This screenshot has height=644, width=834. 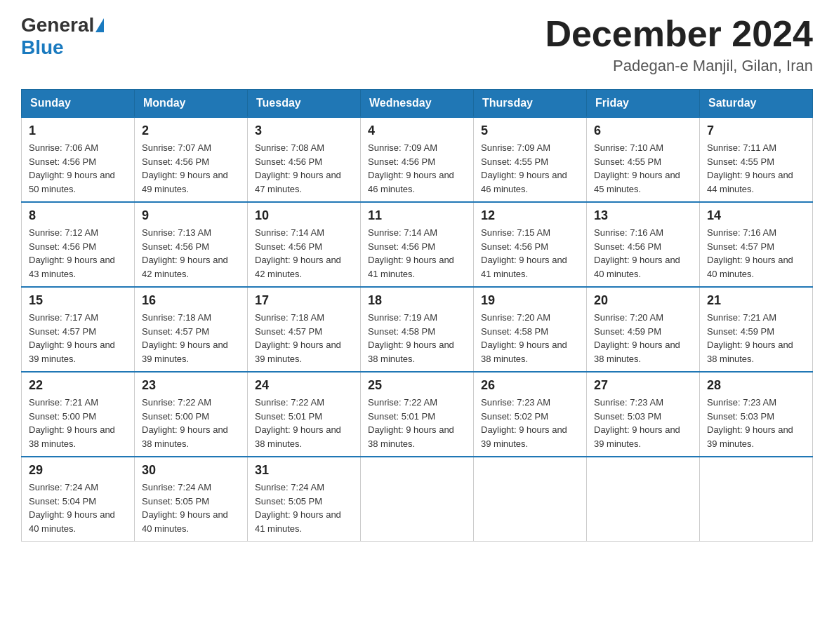 I want to click on day-info: Sunrise: 7:13 AMSunset: 4:56 PMDaylight:…, so click(x=191, y=253).